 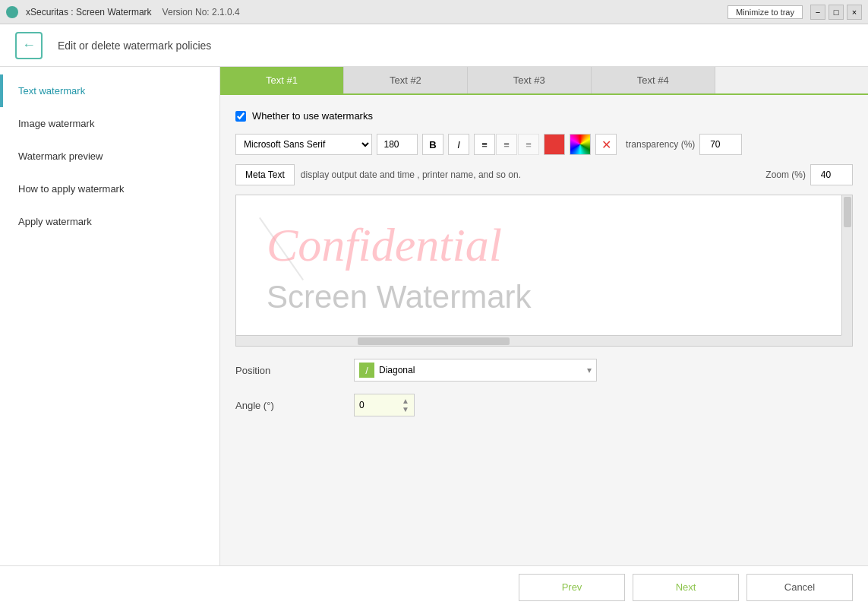 What do you see at coordinates (434, 46) in the screenshot?
I see `header: ← Edit or delete watermark policies` at bounding box center [434, 46].